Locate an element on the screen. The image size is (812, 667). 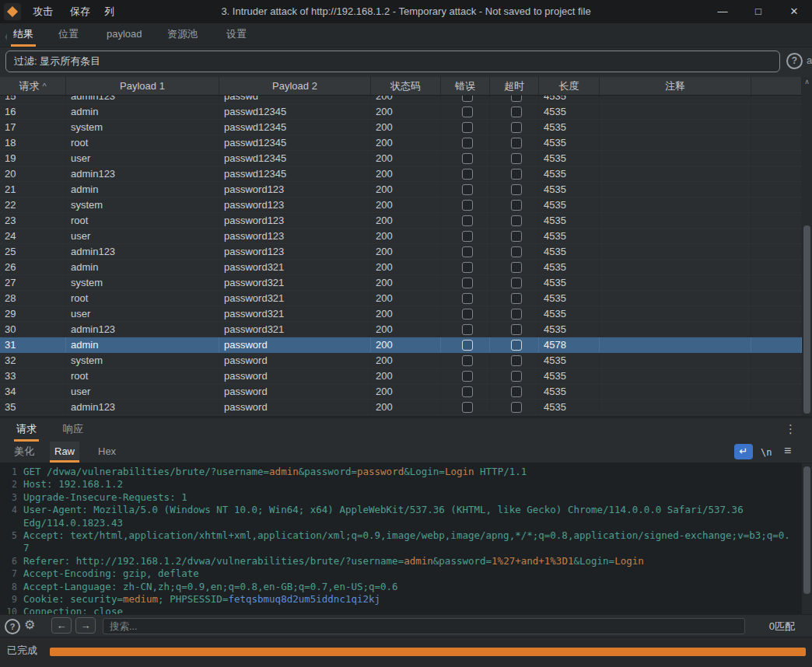
prev-match-button: ← is located at coordinates (61, 625).